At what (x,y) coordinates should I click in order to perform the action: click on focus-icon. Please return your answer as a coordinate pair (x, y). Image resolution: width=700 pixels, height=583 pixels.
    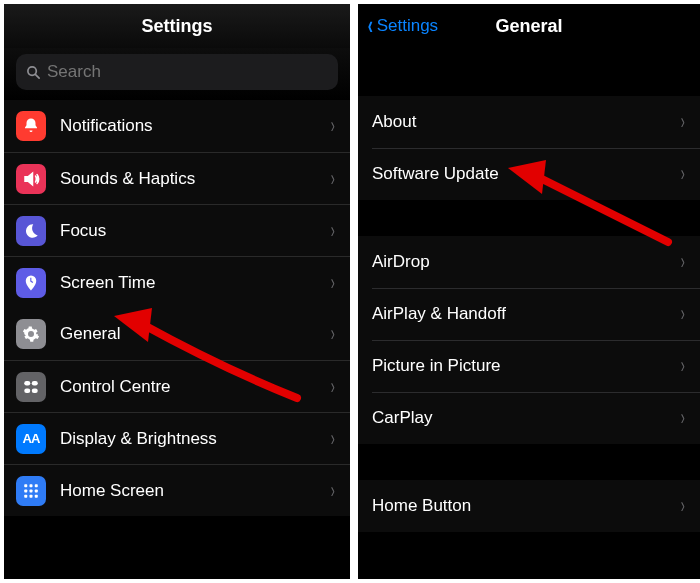
    Looking at the image, I should click on (31, 231).